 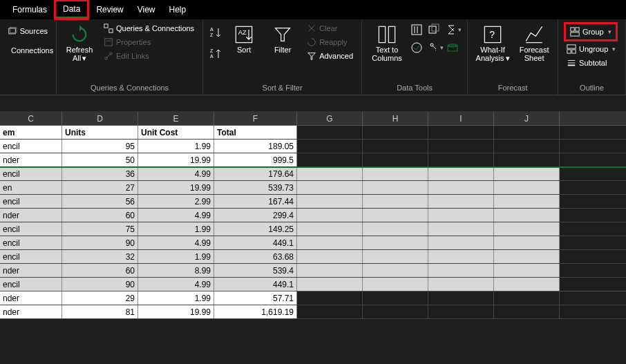 I want to click on col-header-d: D, so click(x=100, y=119).